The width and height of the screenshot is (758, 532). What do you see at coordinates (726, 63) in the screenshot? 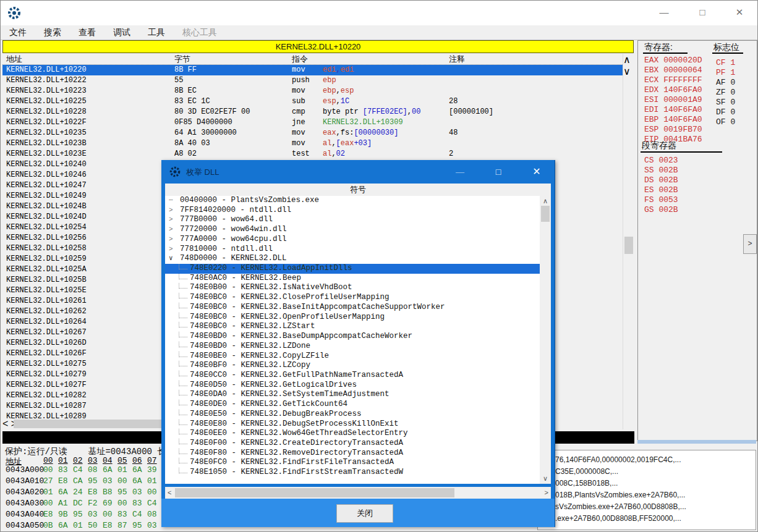
I see `flag-row: CF 1` at bounding box center [726, 63].